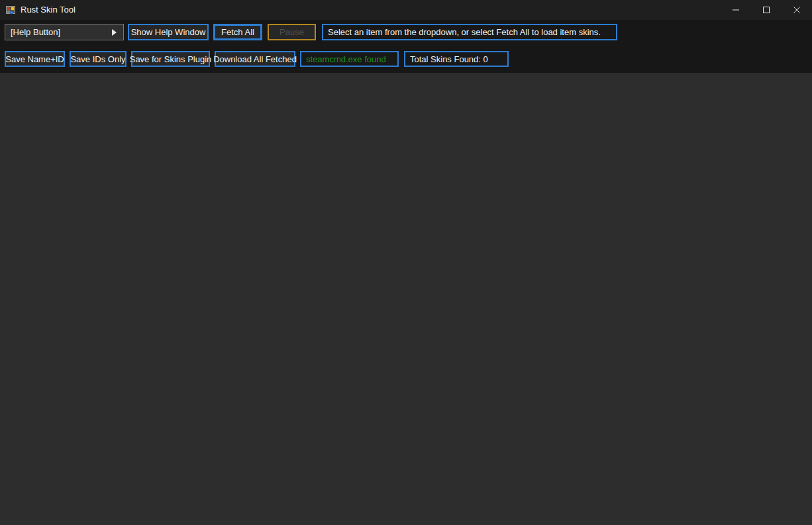  I want to click on steamcmd-status-box: steamcmd.exe found, so click(350, 59).